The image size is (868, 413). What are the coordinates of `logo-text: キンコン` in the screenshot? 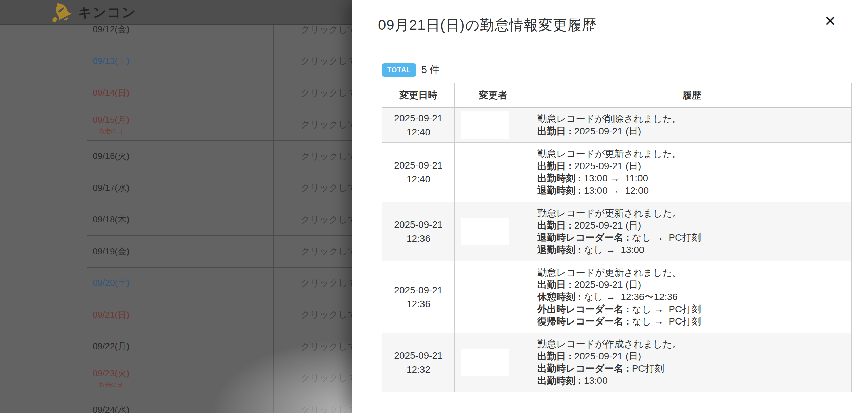 It's located at (107, 12).